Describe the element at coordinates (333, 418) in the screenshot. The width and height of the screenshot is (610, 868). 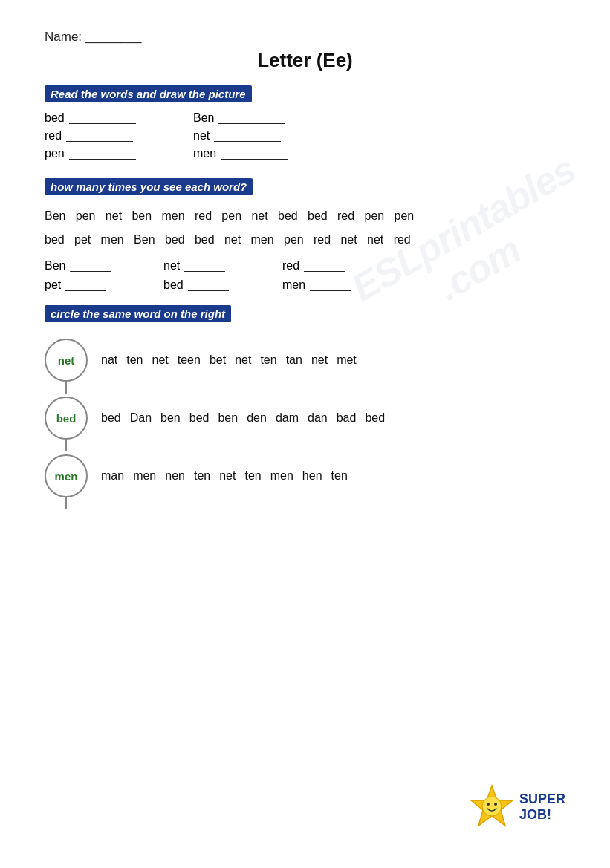
I see `bed-words: bed Dan ben bed ben den dam dan bad bed` at that location.